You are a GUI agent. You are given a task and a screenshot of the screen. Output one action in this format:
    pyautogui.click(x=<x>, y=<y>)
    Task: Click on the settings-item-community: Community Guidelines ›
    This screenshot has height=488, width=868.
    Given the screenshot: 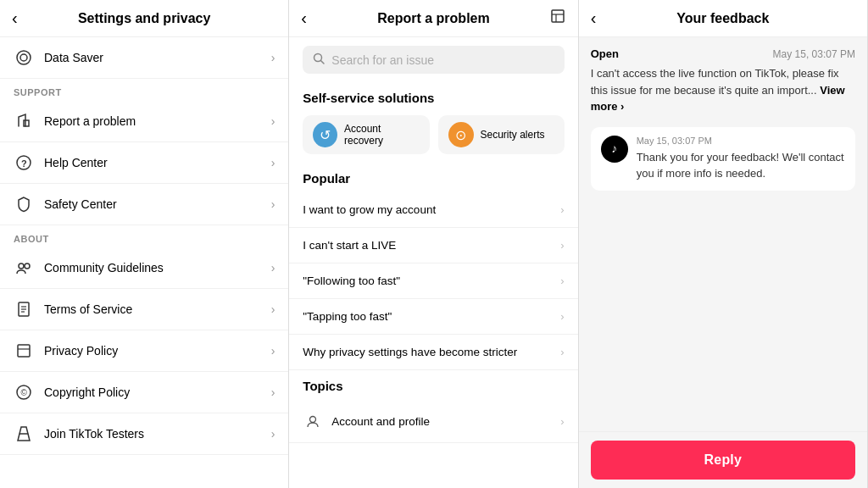 What is the action you would take?
    pyautogui.click(x=144, y=268)
    